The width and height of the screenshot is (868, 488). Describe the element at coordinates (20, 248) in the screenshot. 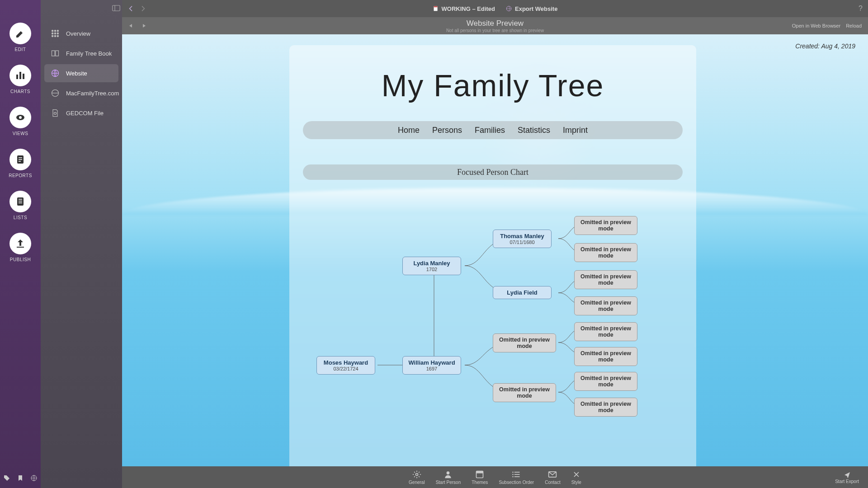

I see `rail-publish: PUBLISH` at that location.